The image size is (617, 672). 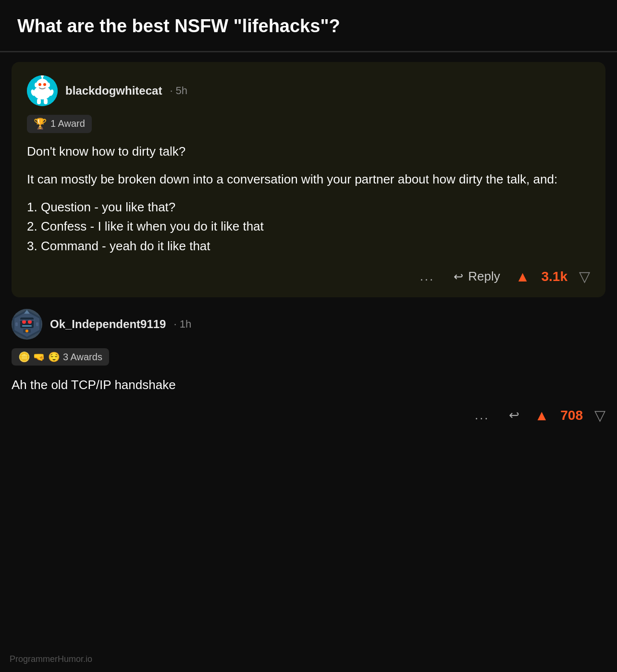 I want to click on title-divider, so click(x=308, y=52).